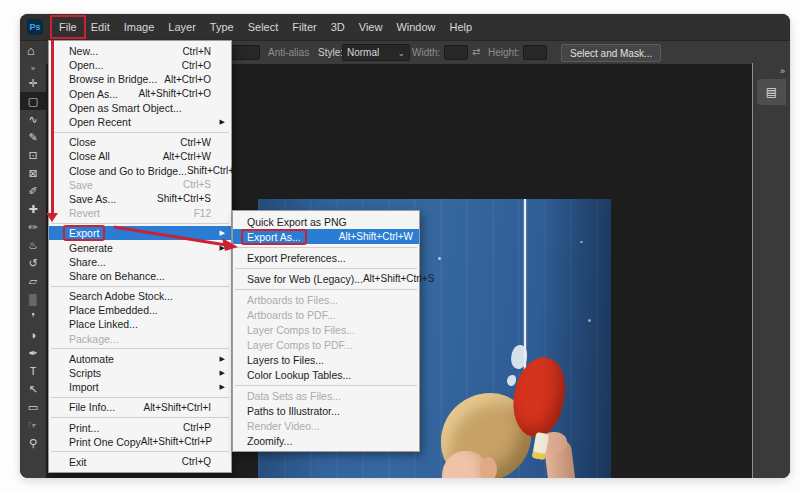 The width and height of the screenshot is (800, 492). I want to click on export-submenu-item: Render Video..., so click(326, 426).